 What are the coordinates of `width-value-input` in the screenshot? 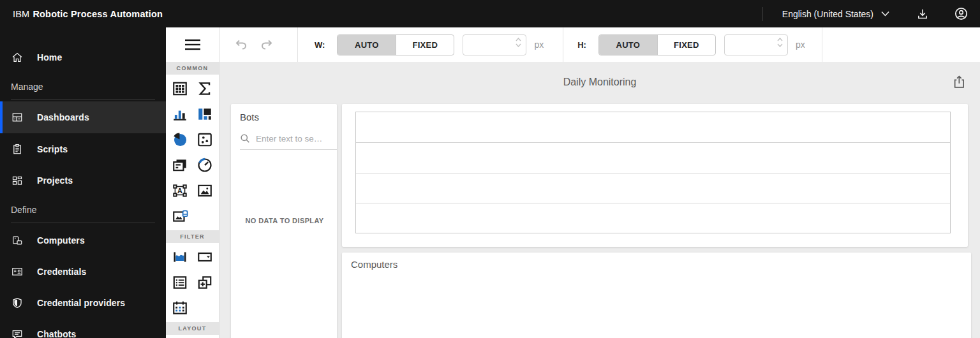 It's located at (486, 45).